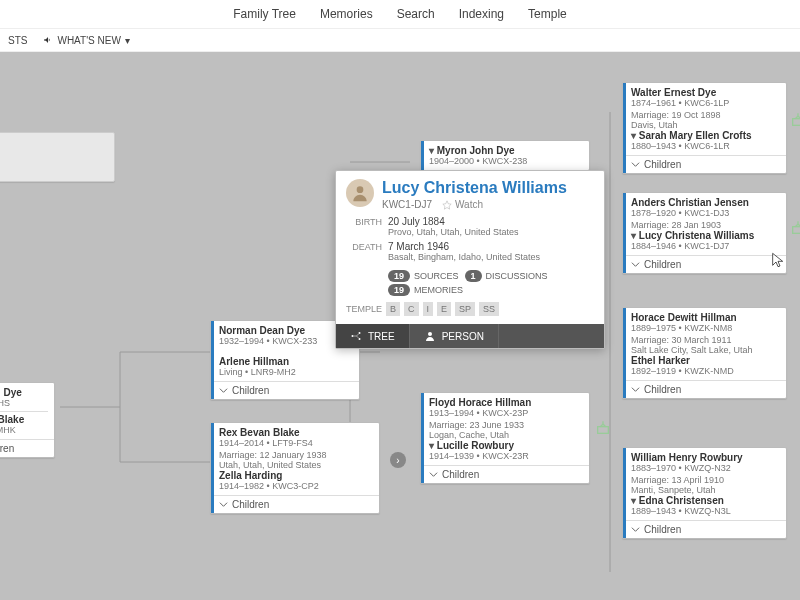  I want to click on birth-date: 20 July 1884, so click(491, 222).